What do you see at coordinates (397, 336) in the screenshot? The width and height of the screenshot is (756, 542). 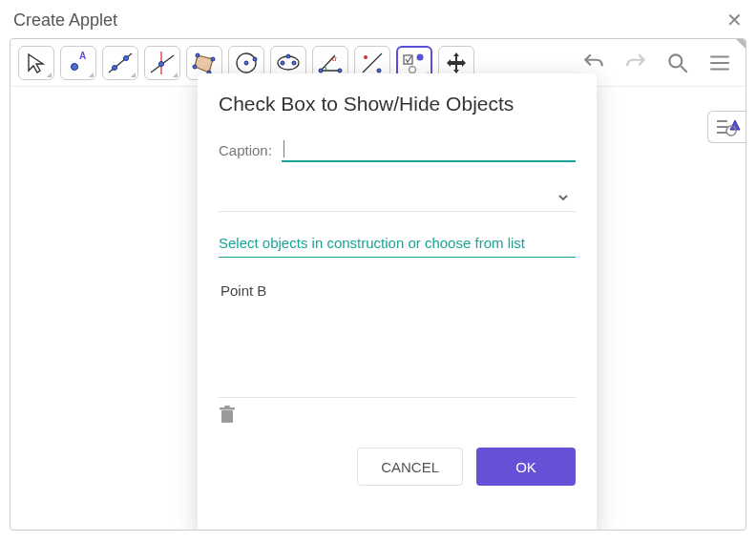 I see `selected-objects-list: Point B` at bounding box center [397, 336].